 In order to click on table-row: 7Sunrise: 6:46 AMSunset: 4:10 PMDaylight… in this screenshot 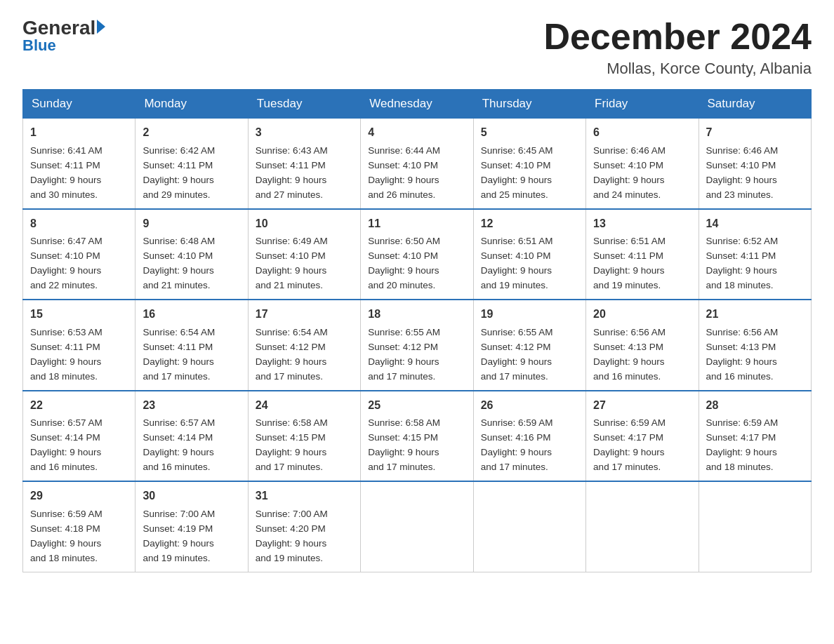, I will do `click(755, 164)`.